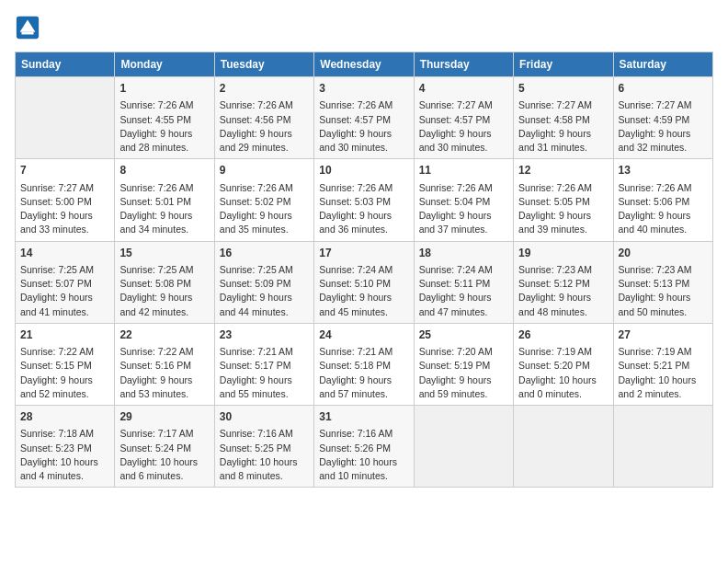  I want to click on day-info: Sunrise: 7:23 AM Sunset: 5:12 PM Dayligh…, so click(563, 291).